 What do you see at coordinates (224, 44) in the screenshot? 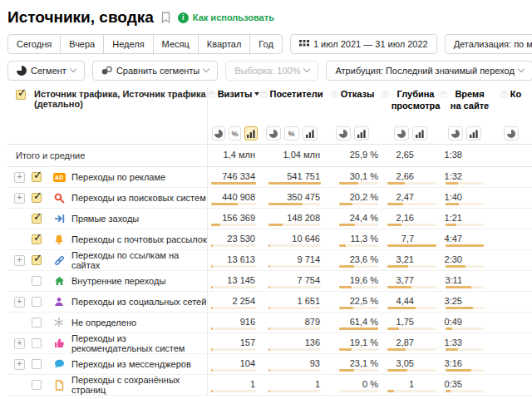
I see `period-tab: Квартал` at bounding box center [224, 44].